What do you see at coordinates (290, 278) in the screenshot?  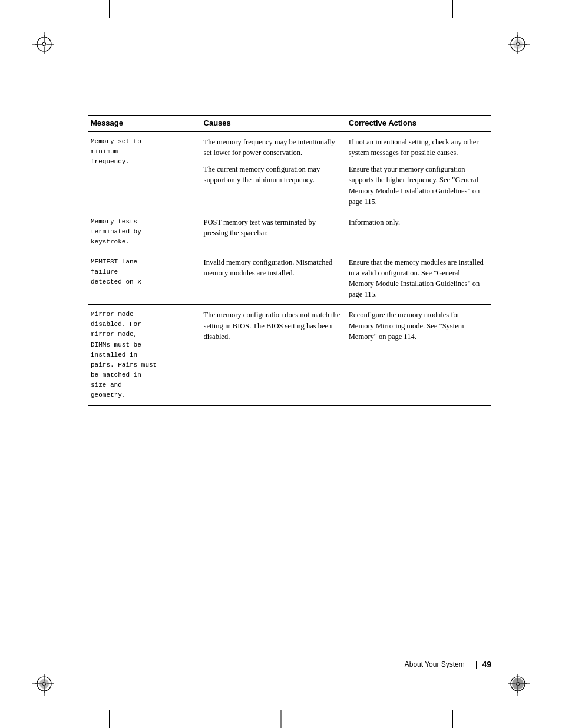 I see `table-row: MEMTEST lanefailuredetected on xInvalid …` at bounding box center [290, 278].